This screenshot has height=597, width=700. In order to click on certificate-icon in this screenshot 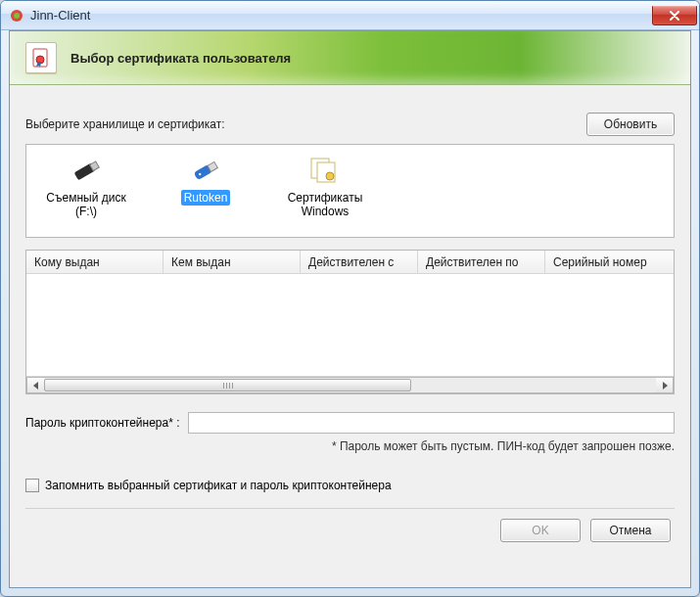, I will do `click(41, 58)`.